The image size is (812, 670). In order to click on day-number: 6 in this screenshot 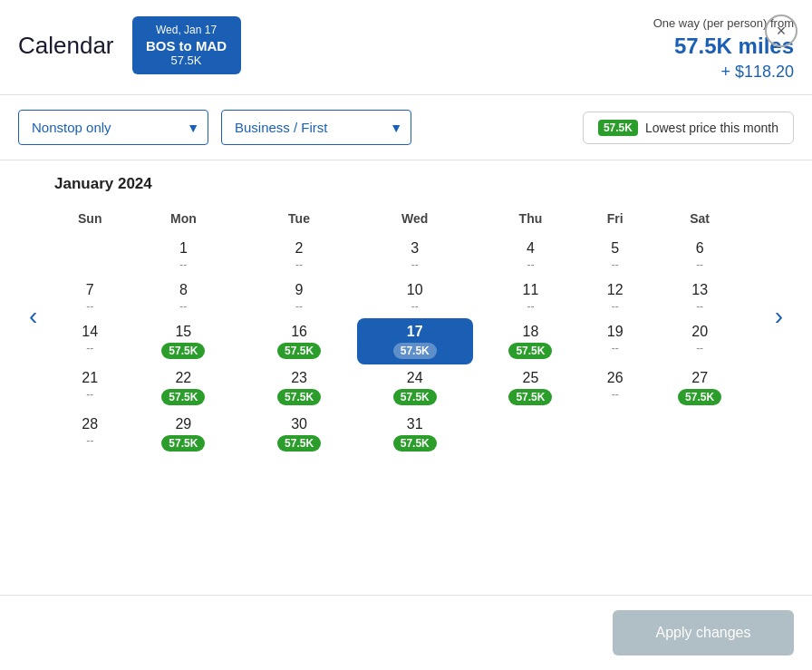, I will do `click(700, 248)`.